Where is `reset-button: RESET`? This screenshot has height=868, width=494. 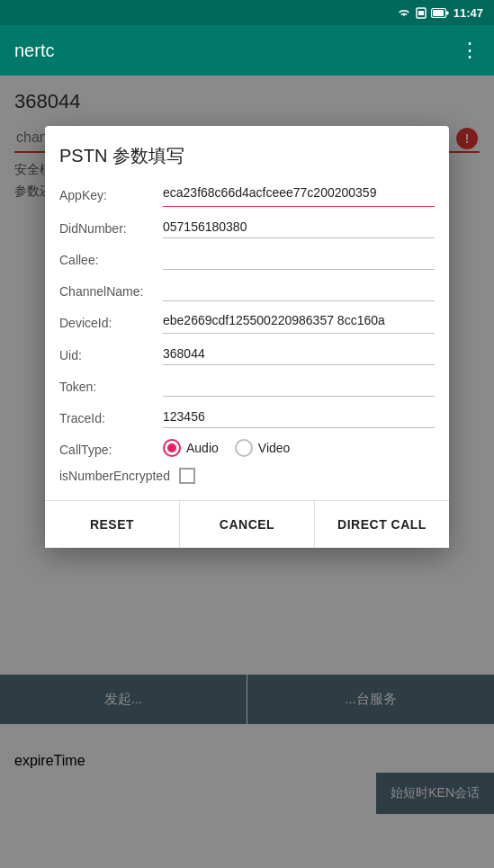 reset-button: RESET is located at coordinates (112, 524).